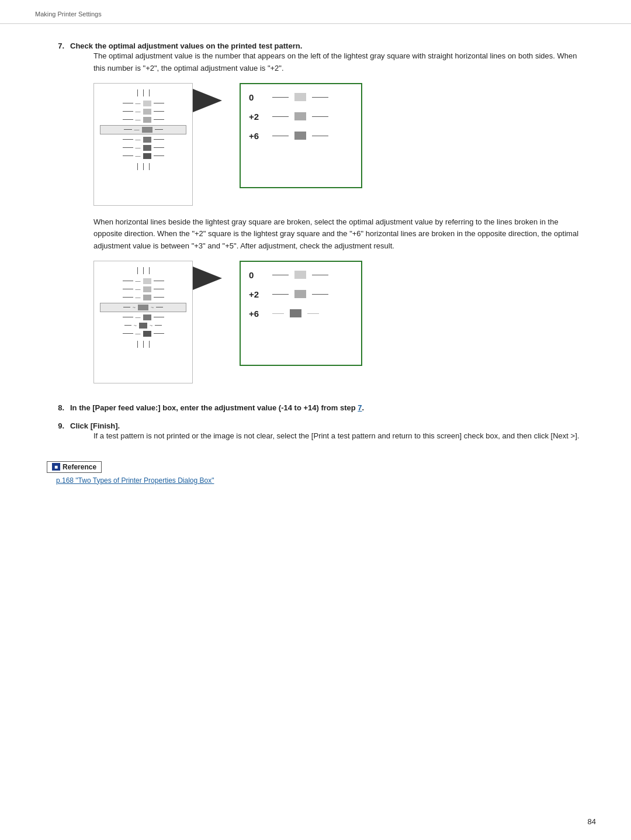  What do you see at coordinates (143, 289) in the screenshot?
I see `test-row-2b: —` at bounding box center [143, 289].